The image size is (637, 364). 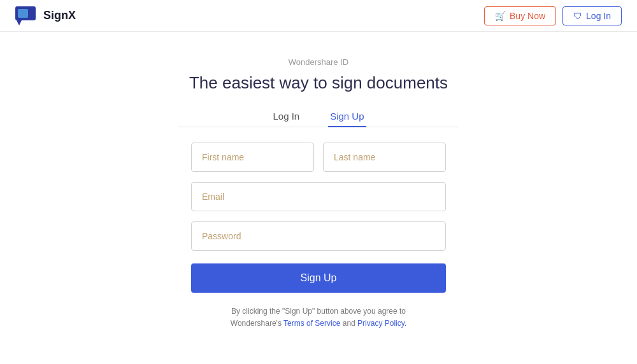 What do you see at coordinates (318, 236) in the screenshot?
I see `password-input` at bounding box center [318, 236].